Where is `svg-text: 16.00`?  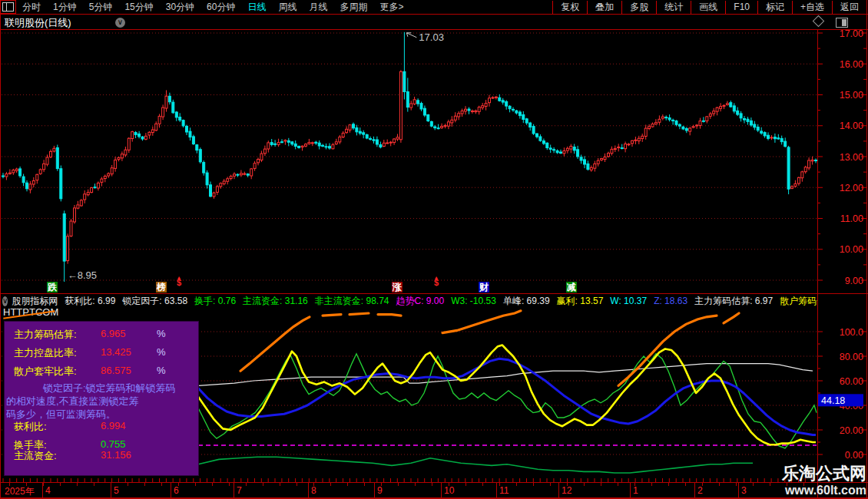 svg-text: 16.00 is located at coordinates (851, 64).